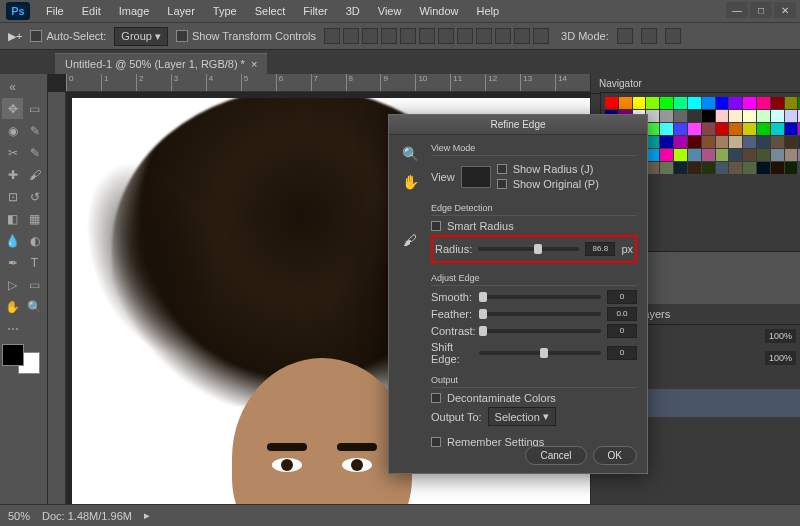  Describe the element at coordinates (436, 398) in the screenshot. I see `decontaminate-checkbox` at that location.